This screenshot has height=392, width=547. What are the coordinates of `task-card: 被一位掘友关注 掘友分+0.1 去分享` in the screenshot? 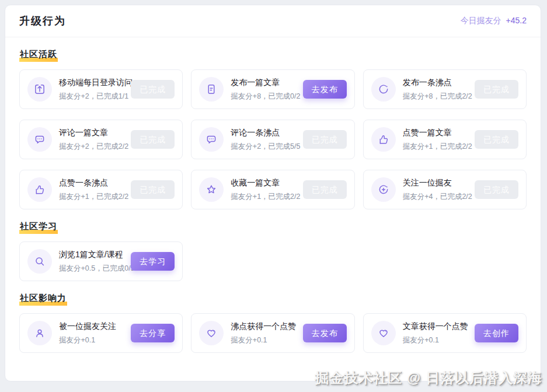 It's located at (101, 333).